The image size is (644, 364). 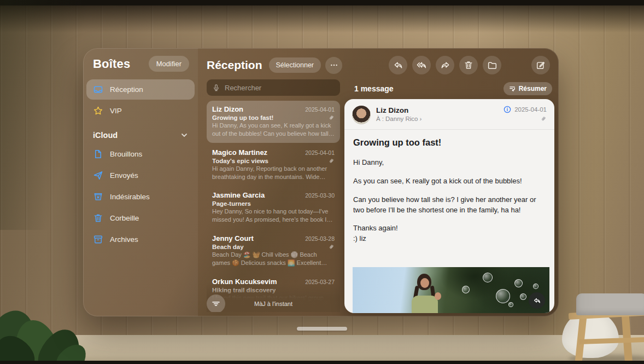 I want to click on reading-header: 1 message Résumer, so click(x=449, y=88).